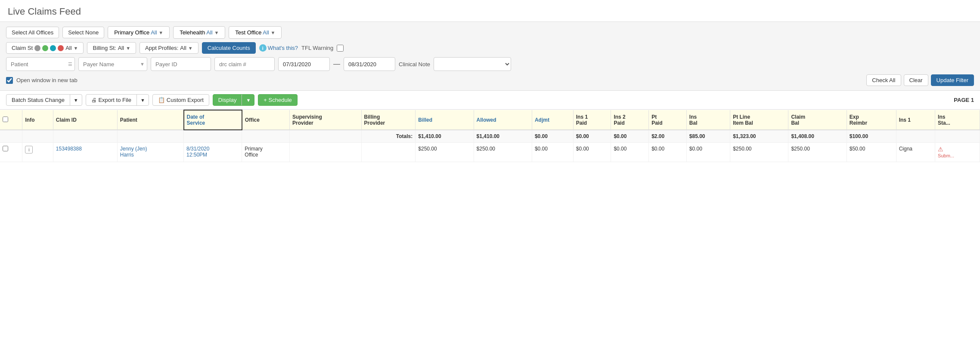  I want to click on row-ins-sta: ⚠ Subm..., so click(958, 152).